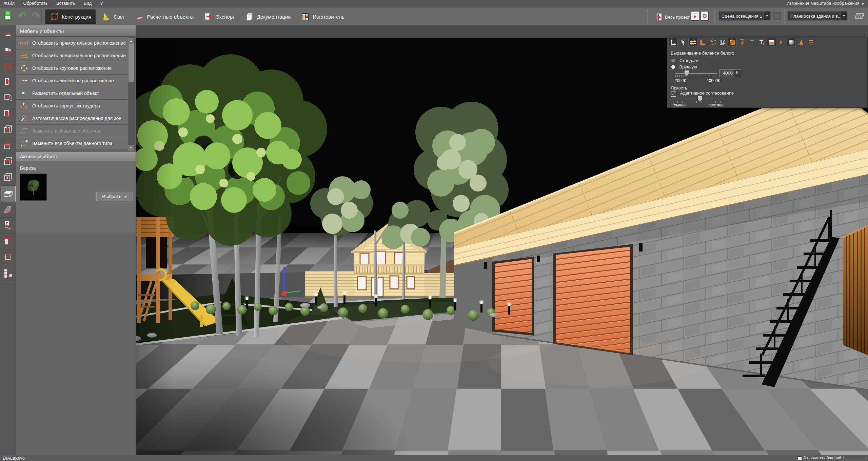 This screenshot has width=868, height=461. Describe the element at coordinates (8, 82) in the screenshot. I see `walls-icon` at that location.